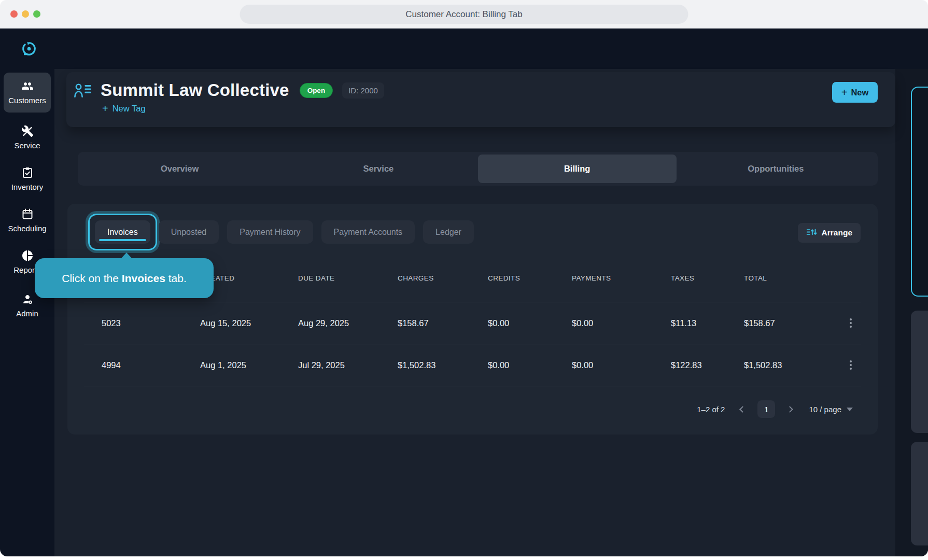 This screenshot has width=928, height=560. Describe the element at coordinates (124, 108) in the screenshot. I see `new-tag-button: + New Tag` at that location.